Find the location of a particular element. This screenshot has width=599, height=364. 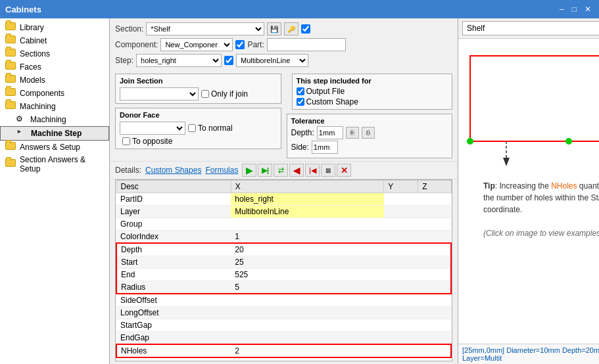

col-y: Y is located at coordinates (401, 187).